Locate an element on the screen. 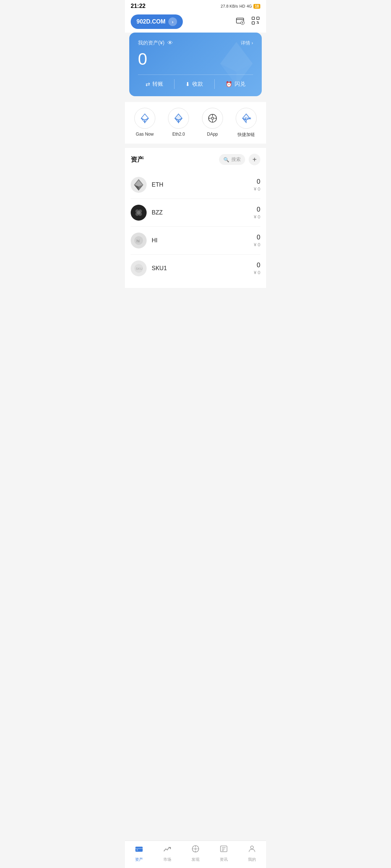 The width and height of the screenshot is (391, 868). sku1-values: 0 ¥ 0 is located at coordinates (257, 268).